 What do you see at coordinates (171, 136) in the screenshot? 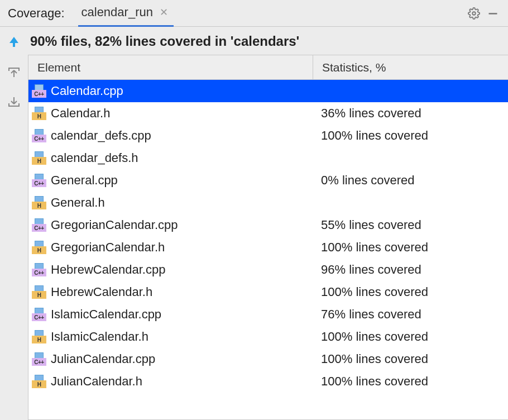
I see `cell-element: C++calendar_defs.cpp` at bounding box center [171, 136].